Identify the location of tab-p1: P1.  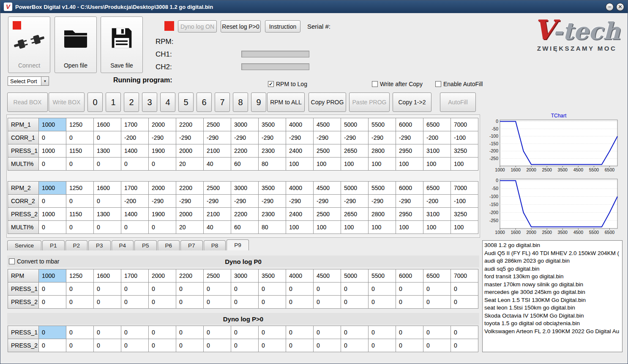
(53, 245).